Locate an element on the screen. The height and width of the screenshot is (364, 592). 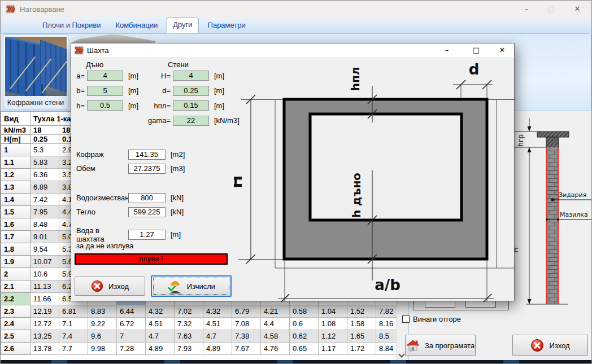
cell: 7 is located at coordinates (131, 336).